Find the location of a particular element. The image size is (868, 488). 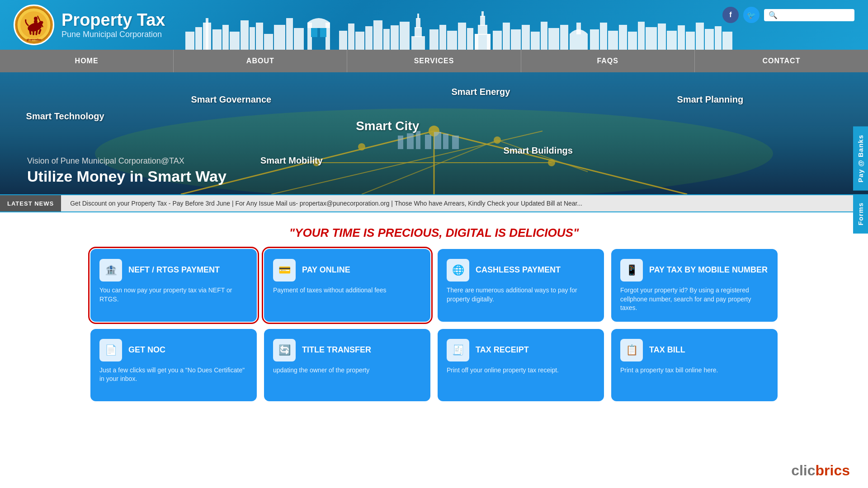

card-tax-bill: 📋 TAX BILL Print a property tax bill onl… is located at coordinates (694, 365).